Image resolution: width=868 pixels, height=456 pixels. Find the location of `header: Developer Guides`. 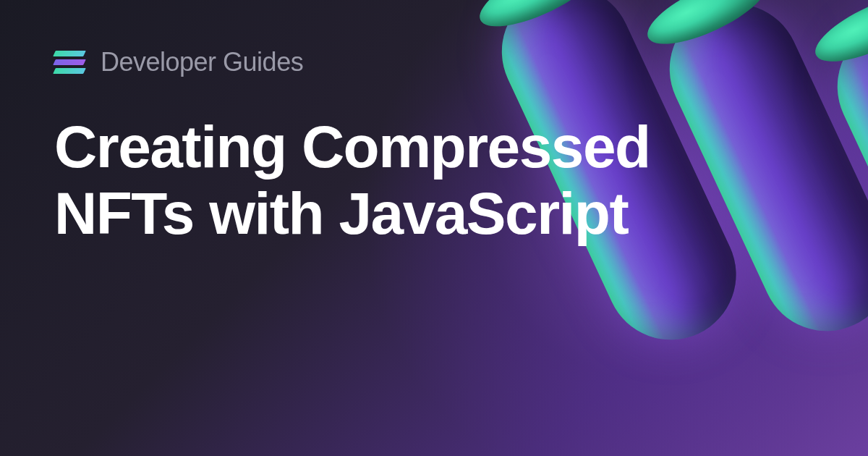

header: Developer Guides is located at coordinates (434, 62).